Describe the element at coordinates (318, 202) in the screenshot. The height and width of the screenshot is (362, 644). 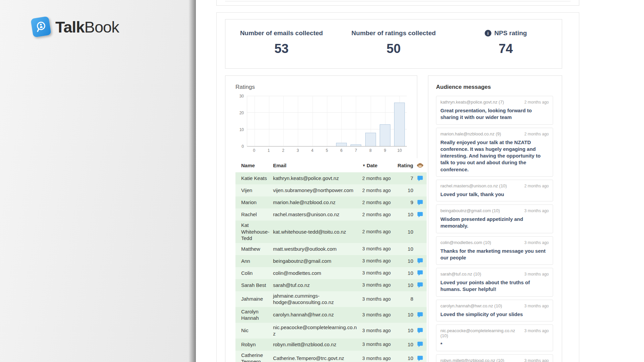
I see `cell-email: marion.hale@nzblood.co.nz` at that location.